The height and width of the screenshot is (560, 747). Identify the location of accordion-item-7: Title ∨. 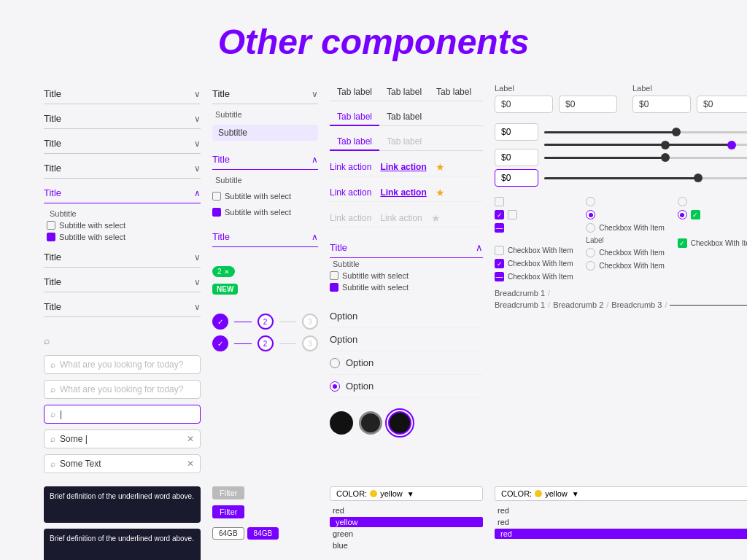
(123, 282).